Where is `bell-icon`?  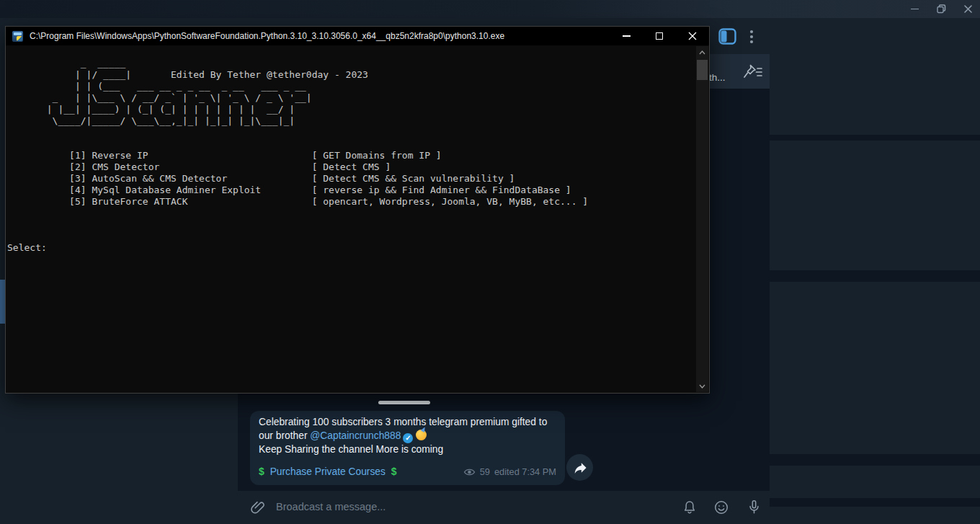
bell-icon is located at coordinates (690, 507).